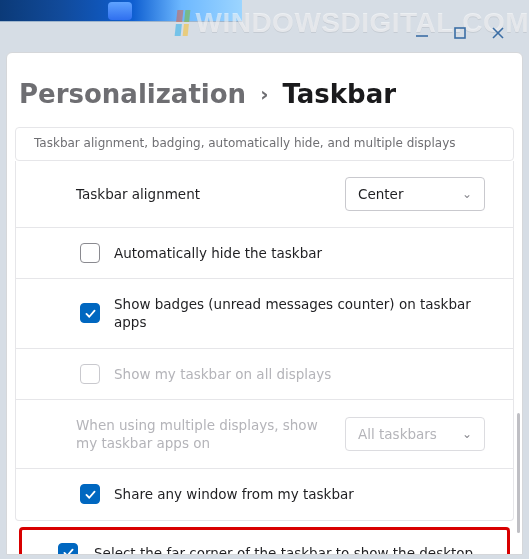  Describe the element at coordinates (90, 253) in the screenshot. I see `auto-hide-checkbox` at that location.